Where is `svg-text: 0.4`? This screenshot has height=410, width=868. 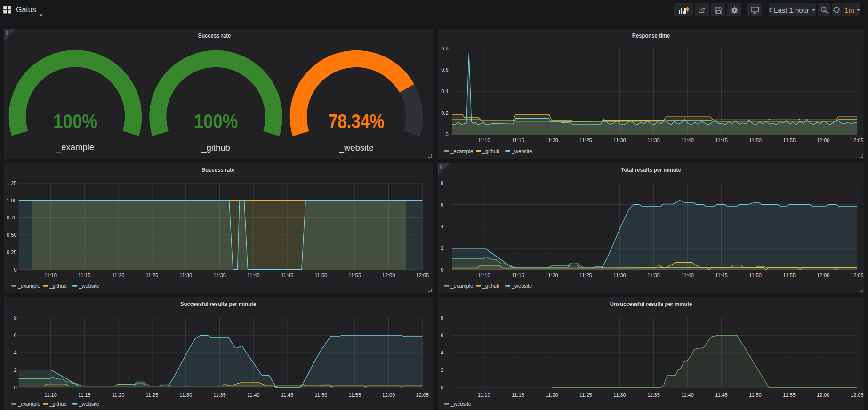 svg-text: 0.4 is located at coordinates (444, 91).